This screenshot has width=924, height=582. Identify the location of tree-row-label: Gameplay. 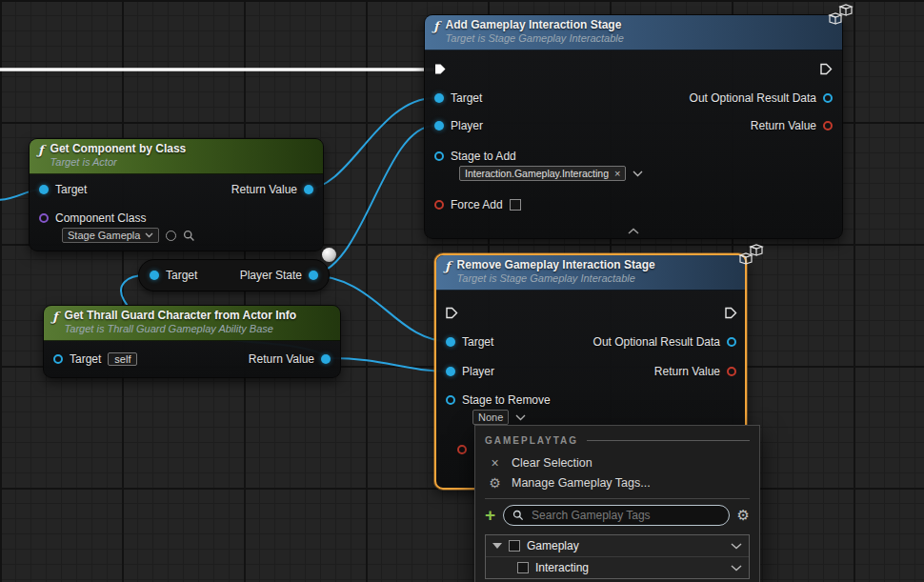
(552, 546).